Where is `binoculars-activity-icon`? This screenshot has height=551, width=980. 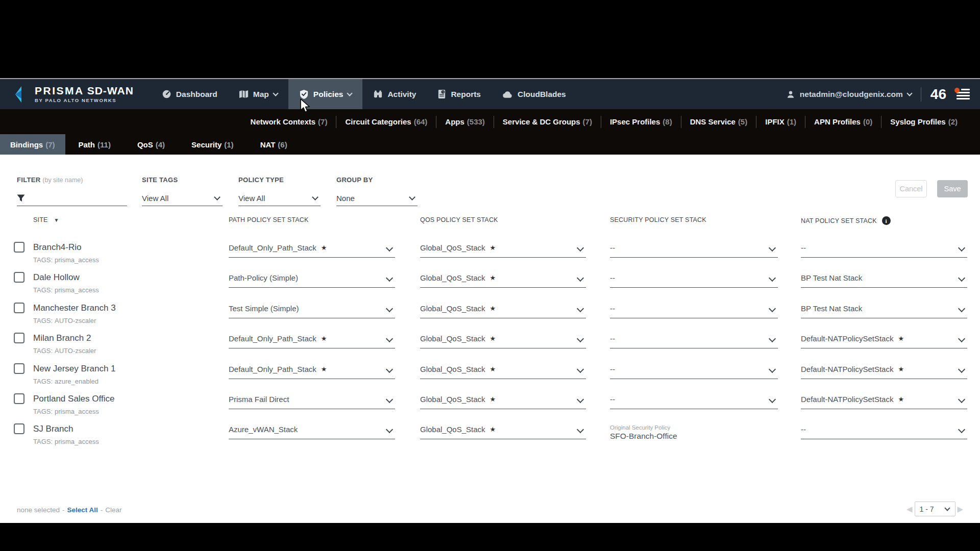 binoculars-activity-icon is located at coordinates (378, 94).